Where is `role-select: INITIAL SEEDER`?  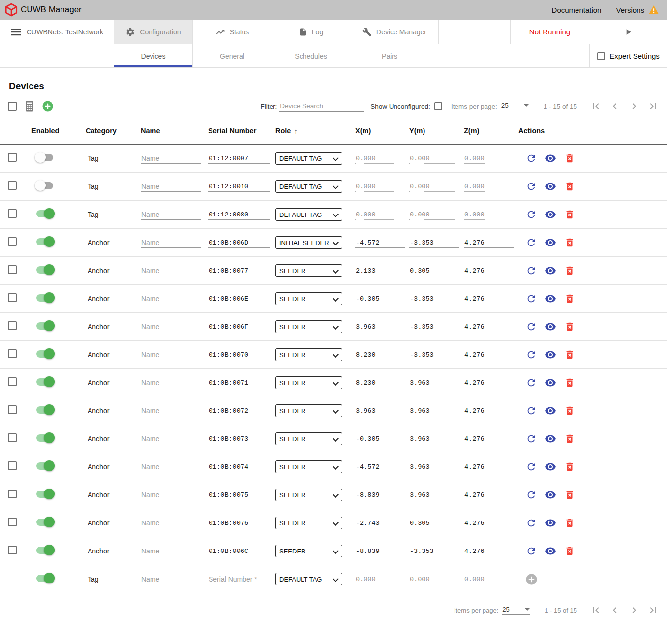
role-select: INITIAL SEEDER is located at coordinates (309, 243).